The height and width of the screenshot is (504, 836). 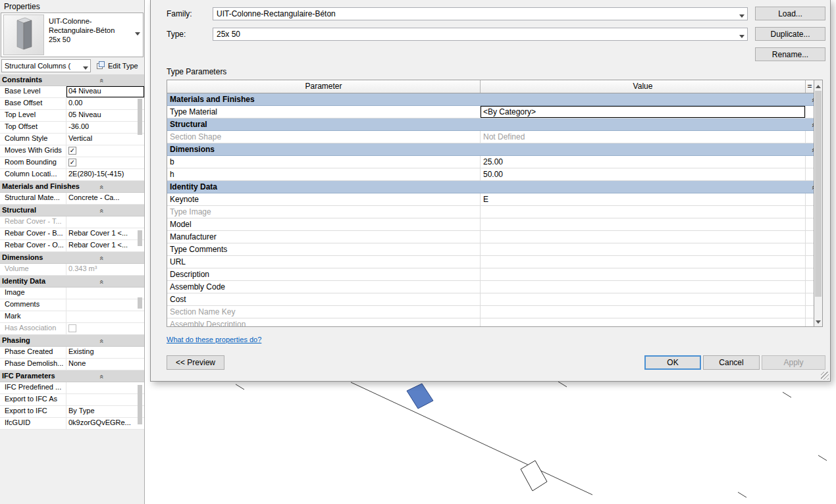 I want to click on column-header-value: Value, so click(x=643, y=87).